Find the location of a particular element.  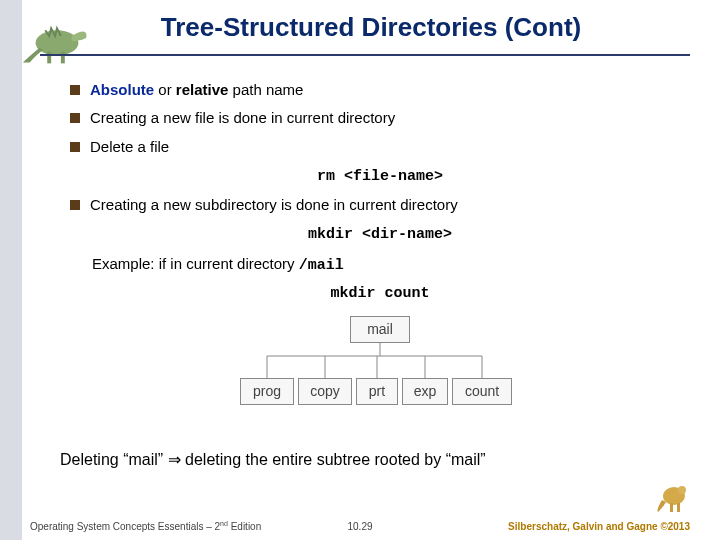

title-underline is located at coordinates (365, 55).